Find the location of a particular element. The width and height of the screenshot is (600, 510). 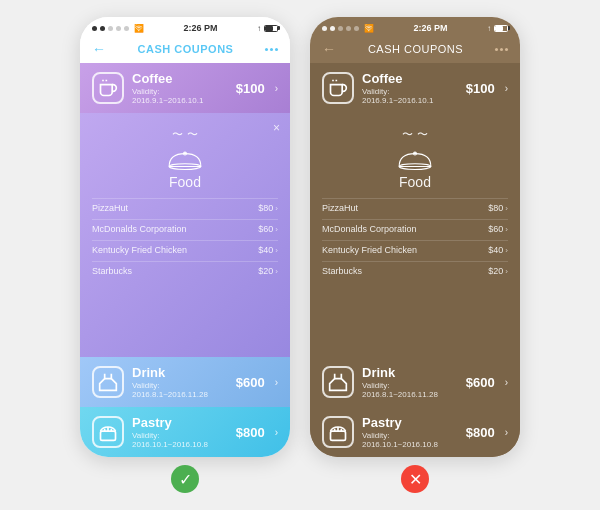

drink-card-left: Drink Validity: 2016.8.1~2016.11.28 $600… is located at coordinates (185, 382).